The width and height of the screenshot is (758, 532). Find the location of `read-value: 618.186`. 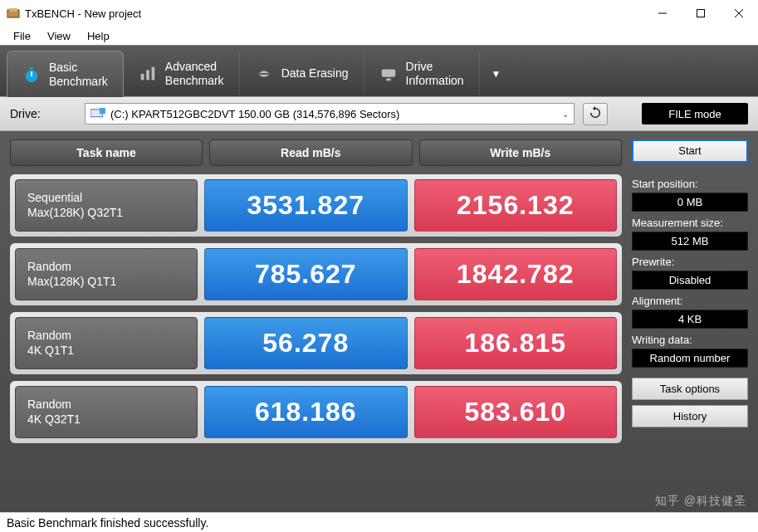

read-value: 618.186 is located at coordinates (306, 412).